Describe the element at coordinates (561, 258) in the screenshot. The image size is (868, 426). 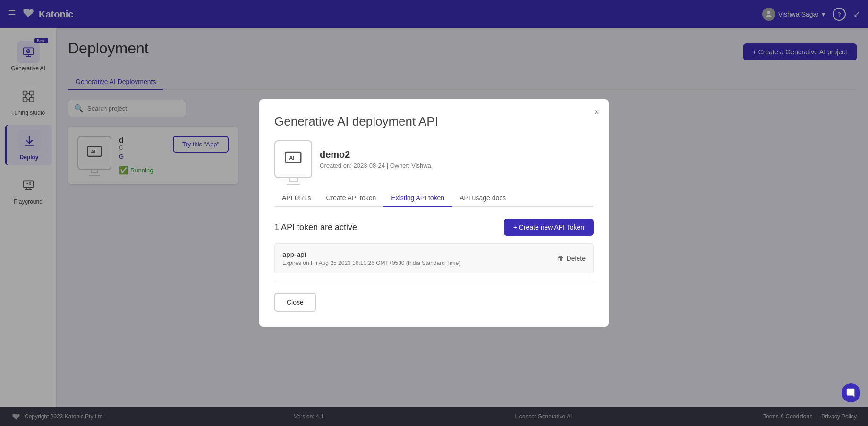
I see `trash-icon: 🗑` at that location.